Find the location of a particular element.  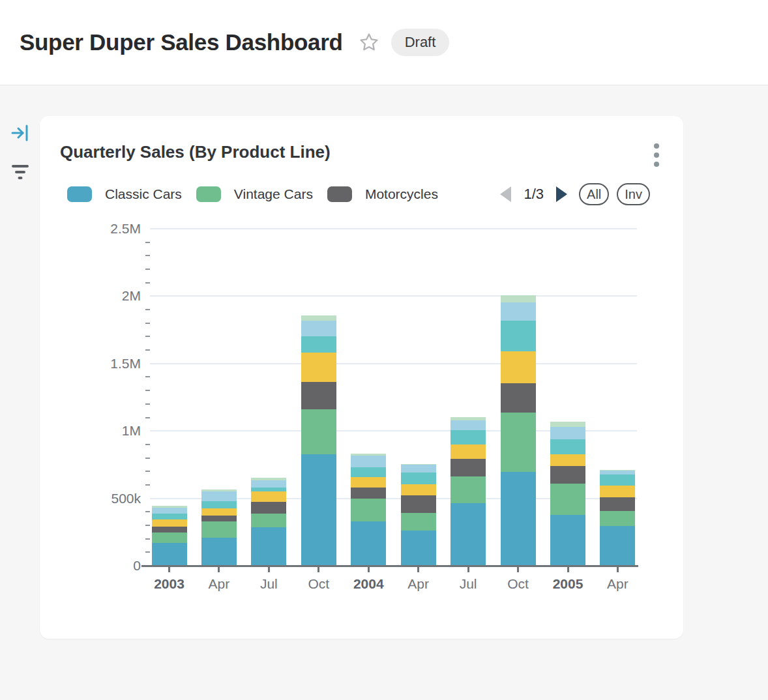

collapse-sidebar-icon is located at coordinates (20, 134).